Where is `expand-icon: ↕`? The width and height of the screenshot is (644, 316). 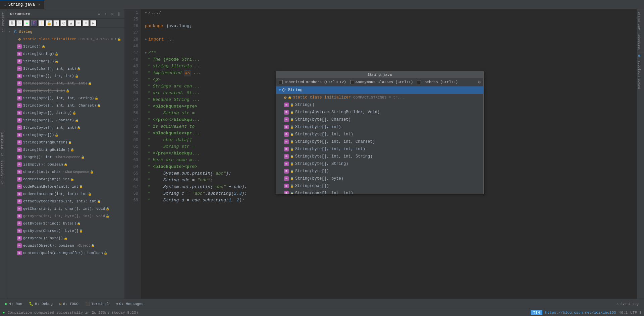 expand-icon: ↕ is located at coordinates (106, 14).